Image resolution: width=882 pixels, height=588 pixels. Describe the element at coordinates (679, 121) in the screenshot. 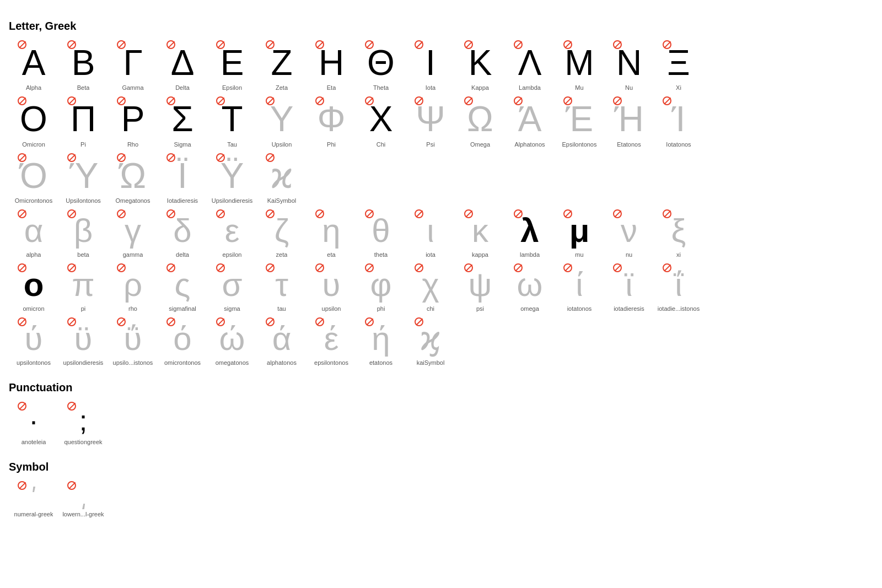

I see `glyph-cell-Iotatonos: ΊIotatonos` at that location.